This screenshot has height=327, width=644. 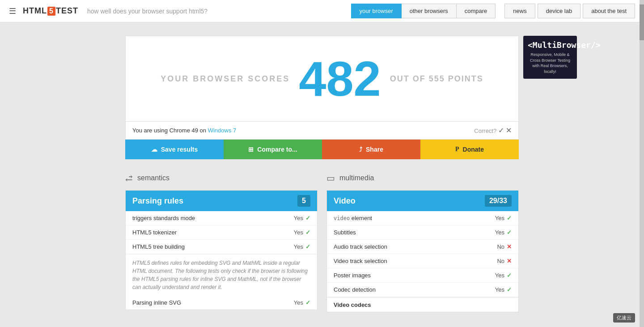 I want to click on table-row: Parsing inline SVG Yes ✓, so click(x=221, y=302).